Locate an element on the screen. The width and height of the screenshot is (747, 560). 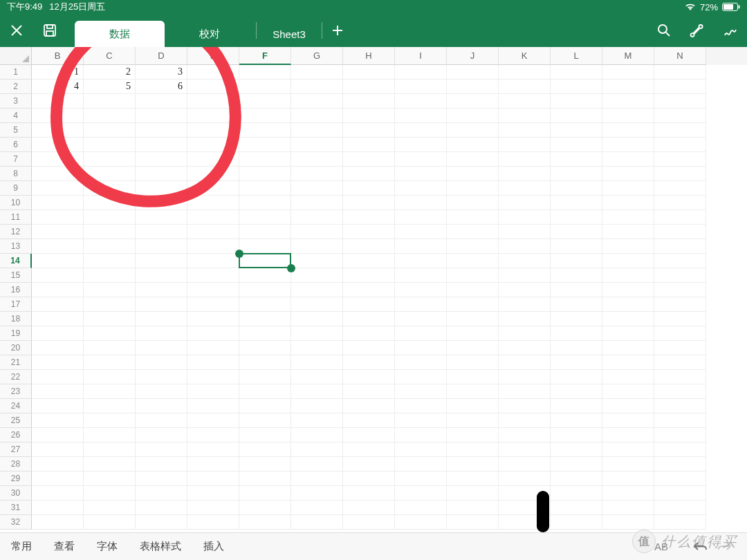
bottom-tab-tablestyle: 表格样式 is located at coordinates (160, 546).